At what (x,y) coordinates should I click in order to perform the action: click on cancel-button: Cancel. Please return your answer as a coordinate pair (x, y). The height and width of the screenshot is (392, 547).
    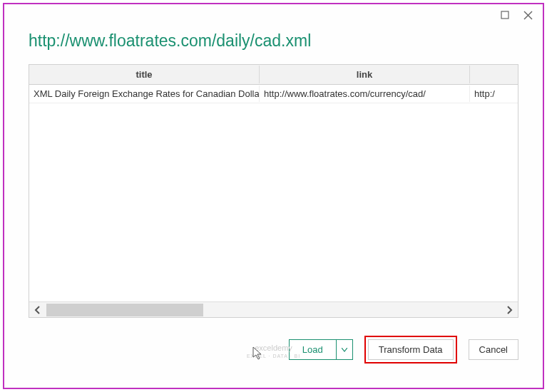
    Looking at the image, I should click on (494, 349).